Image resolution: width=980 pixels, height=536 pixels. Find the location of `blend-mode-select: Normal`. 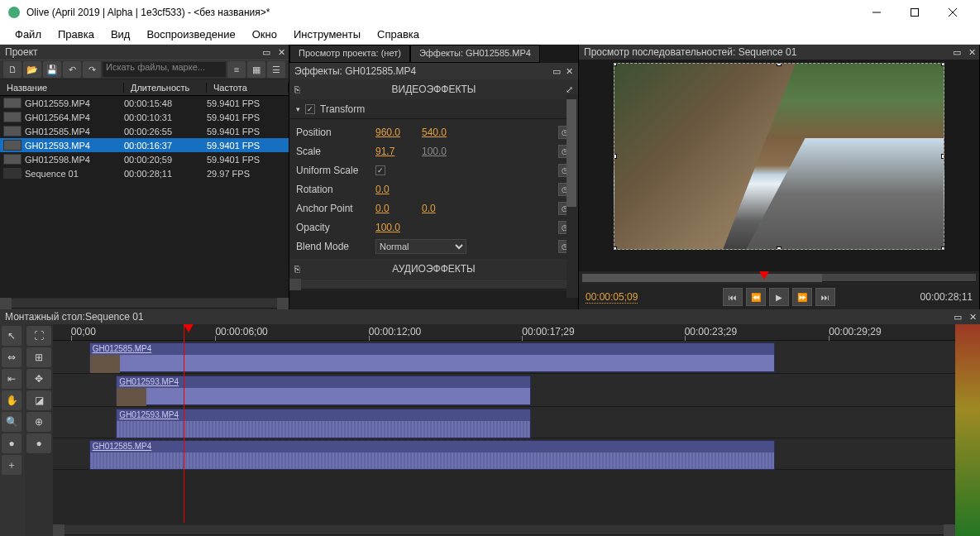

blend-mode-select: Normal is located at coordinates (421, 246).